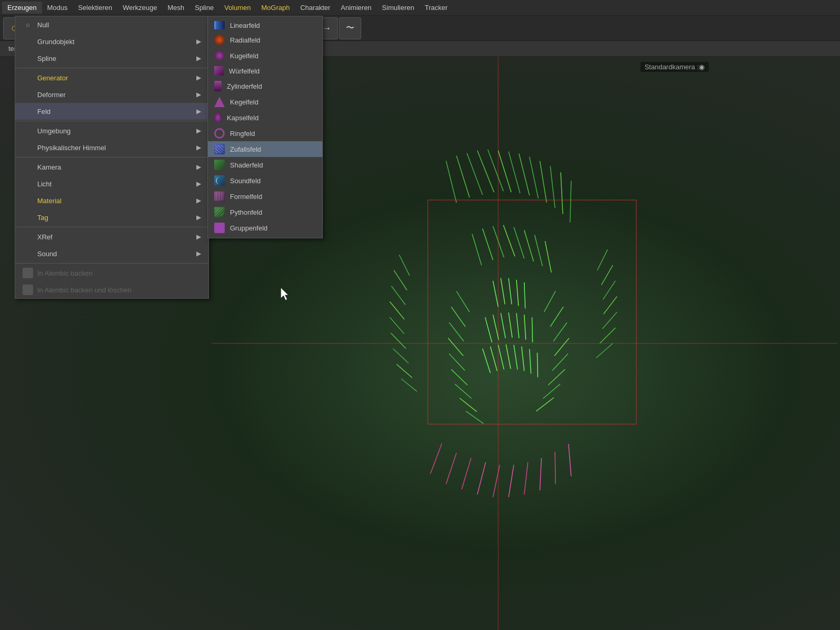 Image resolution: width=840 pixels, height=630 pixels. What do you see at coordinates (112, 273) in the screenshot?
I see `menu-alembic1: In Alembic backen` at bounding box center [112, 273].